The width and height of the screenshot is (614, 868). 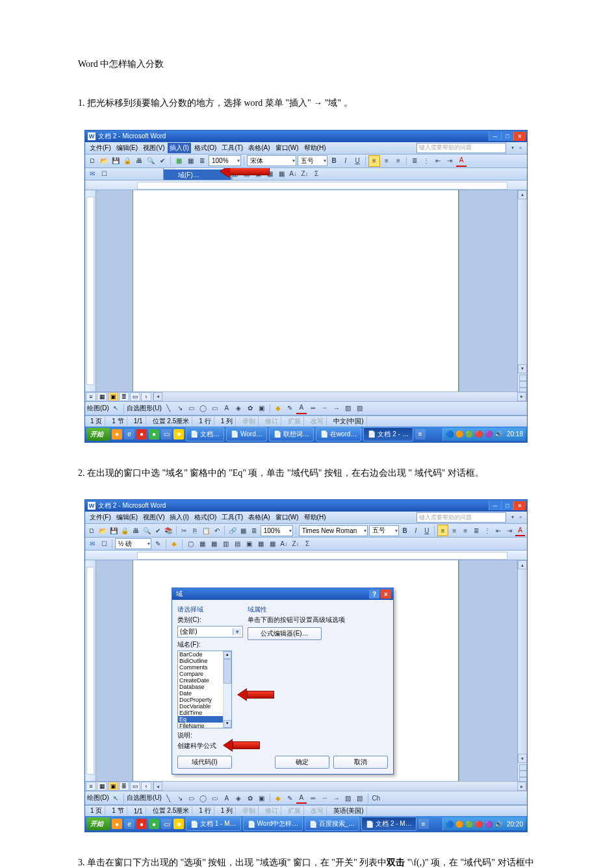 What do you see at coordinates (495, 136) in the screenshot?
I see `minimize-button: ─` at bounding box center [495, 136].